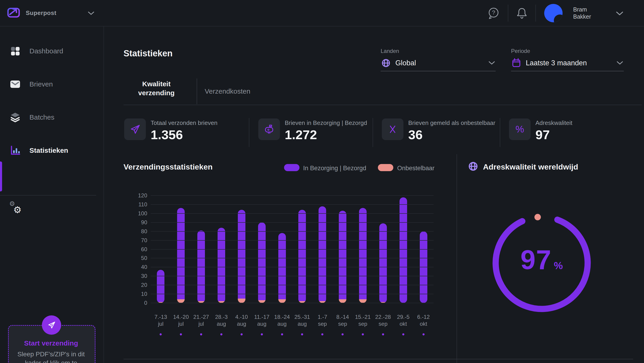 This screenshot has height=363, width=644. What do you see at coordinates (269, 129) in the screenshot?
I see `mailbox-icon` at bounding box center [269, 129].